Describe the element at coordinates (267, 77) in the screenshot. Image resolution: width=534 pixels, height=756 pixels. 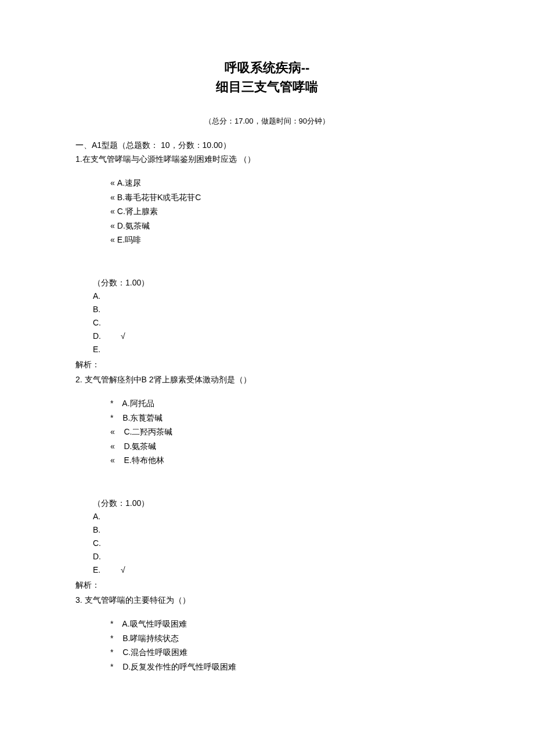
I see `page-title: 呼吸系统疾病-- 细目三支气管哮喘` at that location.